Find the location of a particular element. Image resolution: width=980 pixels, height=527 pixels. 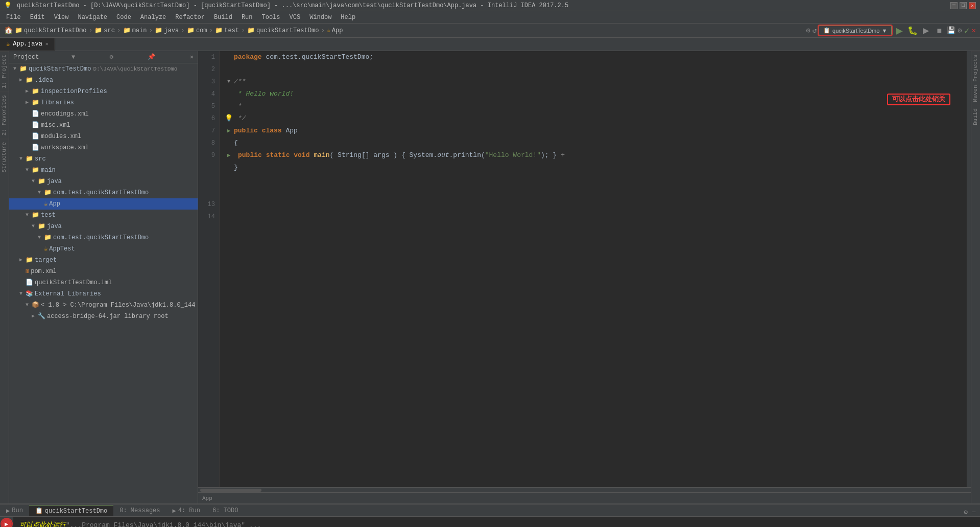

bottom-hide-icon: − is located at coordinates (974, 512).